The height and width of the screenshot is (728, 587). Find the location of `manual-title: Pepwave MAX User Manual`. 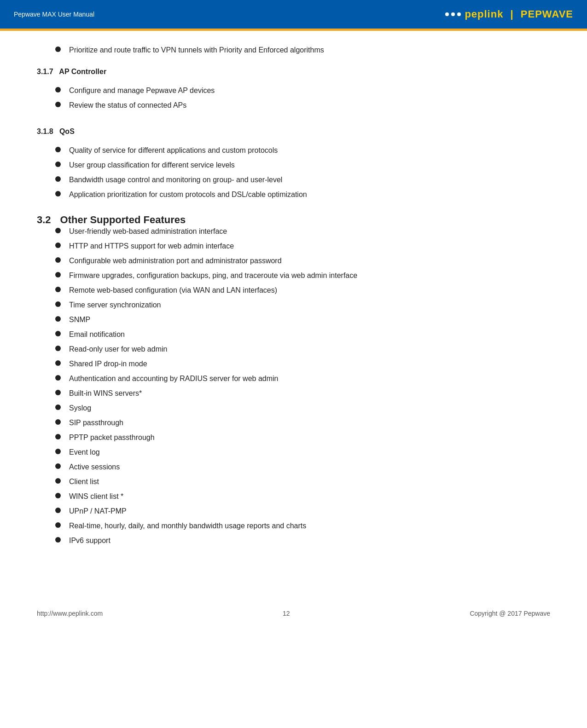

manual-title: Pepwave MAX User Manual is located at coordinates (54, 14).